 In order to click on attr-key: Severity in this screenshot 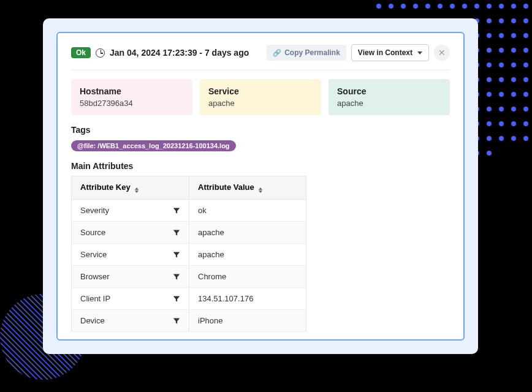, I will do `click(94, 211)`.